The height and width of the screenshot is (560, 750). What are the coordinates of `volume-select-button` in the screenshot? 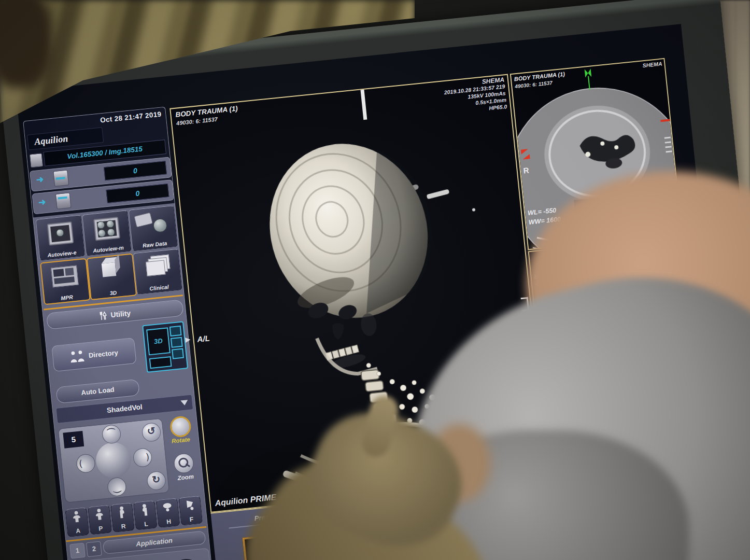 It's located at (36, 160).